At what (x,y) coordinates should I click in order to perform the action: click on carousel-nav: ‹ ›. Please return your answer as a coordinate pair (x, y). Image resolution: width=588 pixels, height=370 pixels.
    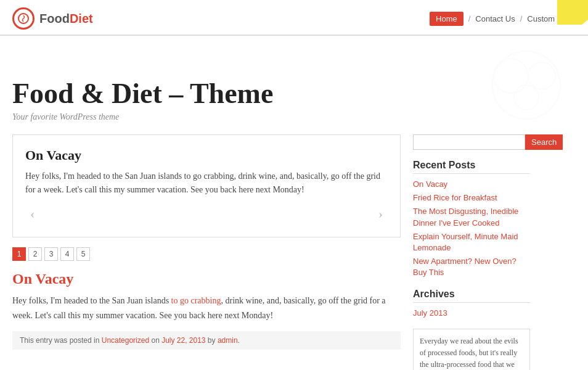
    Looking at the image, I should click on (206, 214).